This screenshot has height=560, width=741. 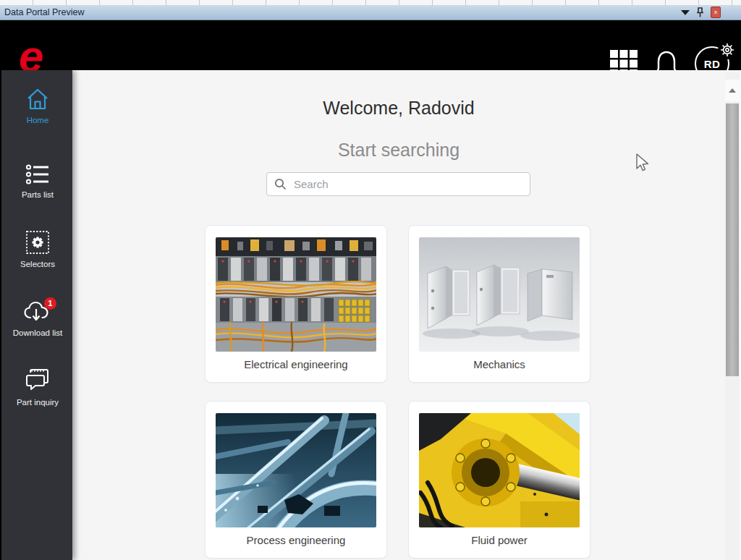 I want to click on sidebar-item-label: Parts list, so click(x=38, y=195).